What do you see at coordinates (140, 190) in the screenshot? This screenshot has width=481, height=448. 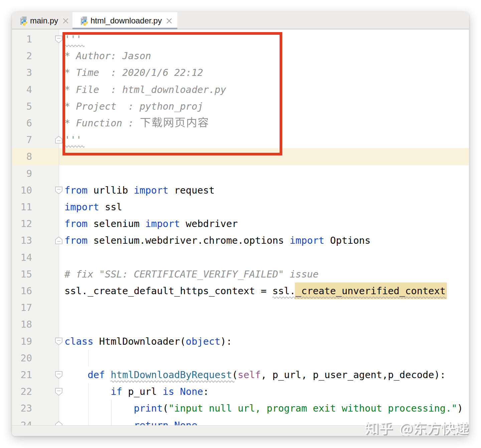 I see `code-line-10: from urllib import request` at bounding box center [140, 190].